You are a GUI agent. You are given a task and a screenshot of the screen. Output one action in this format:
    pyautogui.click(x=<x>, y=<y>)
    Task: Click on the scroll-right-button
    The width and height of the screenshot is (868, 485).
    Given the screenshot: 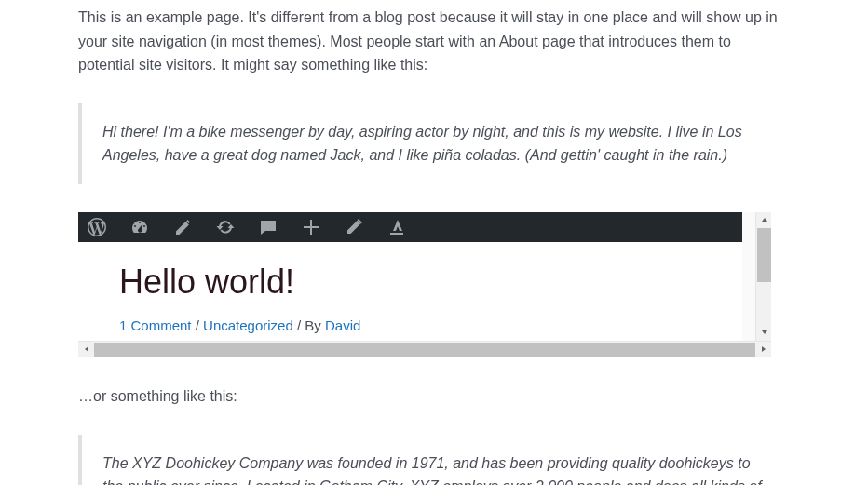 What is the action you would take?
    pyautogui.click(x=764, y=350)
    